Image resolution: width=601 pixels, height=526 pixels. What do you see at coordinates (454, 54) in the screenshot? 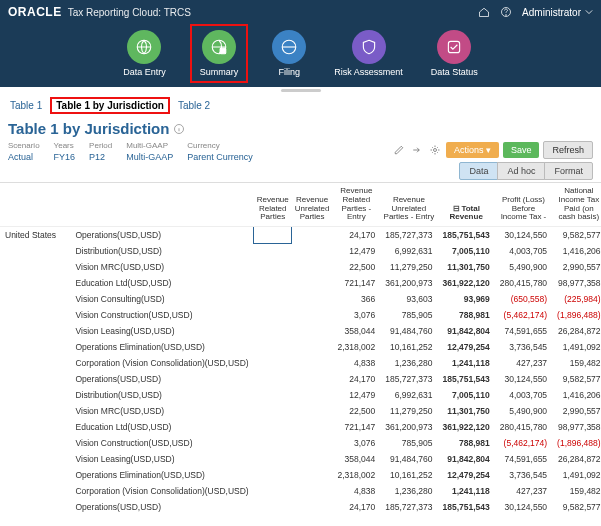
I see `nav-data-status: Data Status` at bounding box center [454, 54].